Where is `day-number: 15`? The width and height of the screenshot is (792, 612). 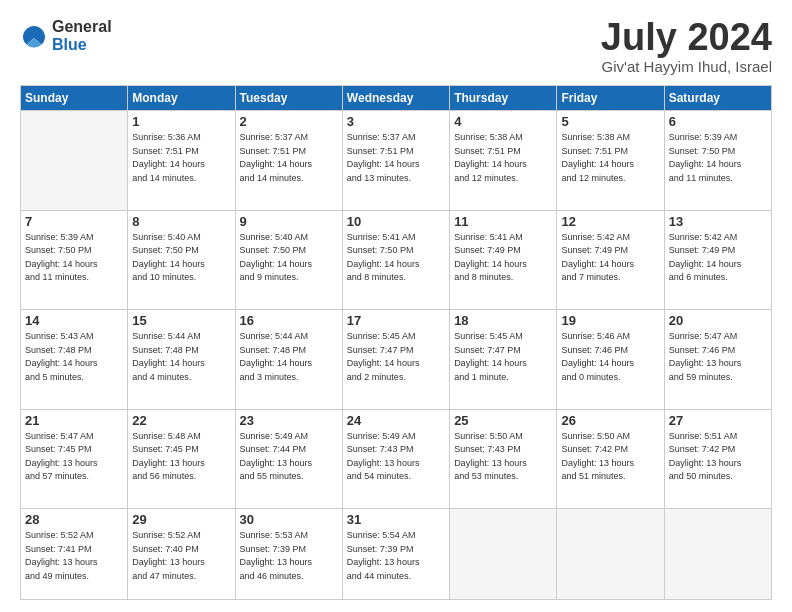 day-number: 15 is located at coordinates (181, 320).